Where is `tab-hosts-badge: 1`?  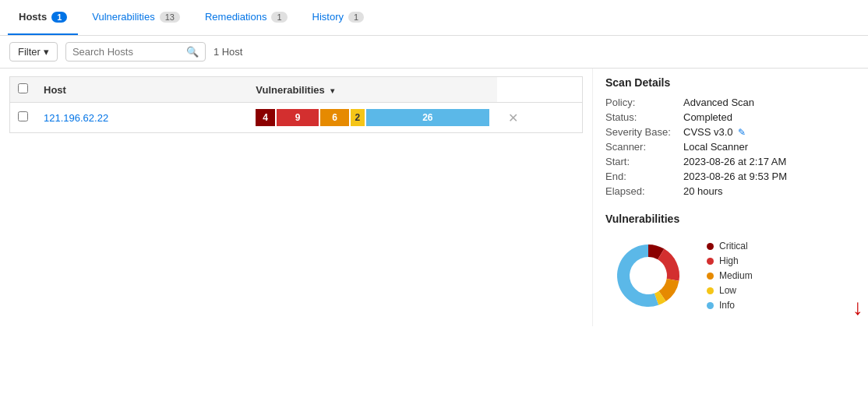
tab-hosts-badge: 1 is located at coordinates (59, 17).